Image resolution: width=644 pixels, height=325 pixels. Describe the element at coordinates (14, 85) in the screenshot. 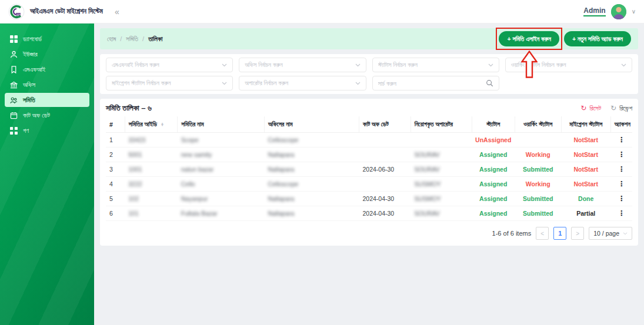

I see `office-icon` at that location.